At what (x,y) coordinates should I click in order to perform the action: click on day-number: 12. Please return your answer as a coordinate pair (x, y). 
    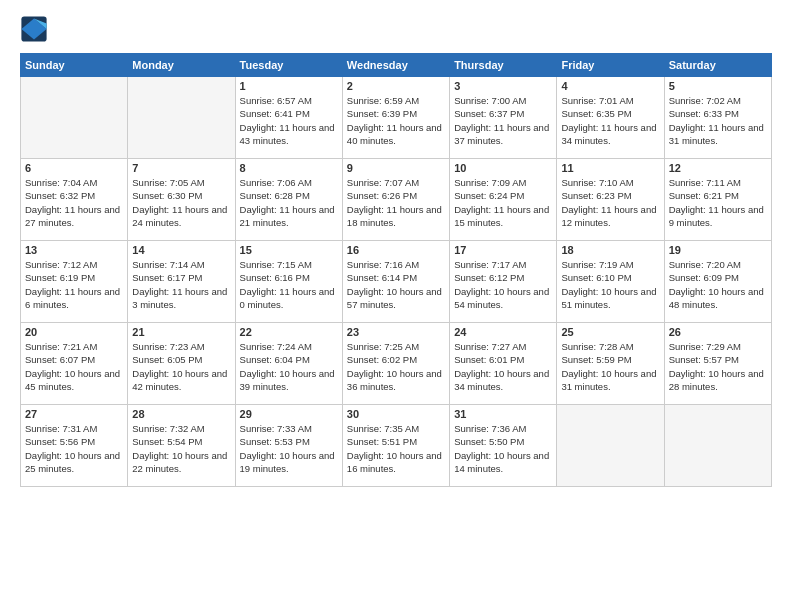
    Looking at the image, I should click on (718, 168).